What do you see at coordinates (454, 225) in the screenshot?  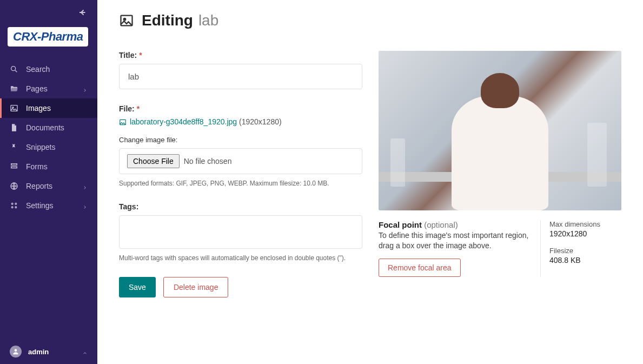 I see `focal-point-title: Focal point (optional)` at bounding box center [454, 225].